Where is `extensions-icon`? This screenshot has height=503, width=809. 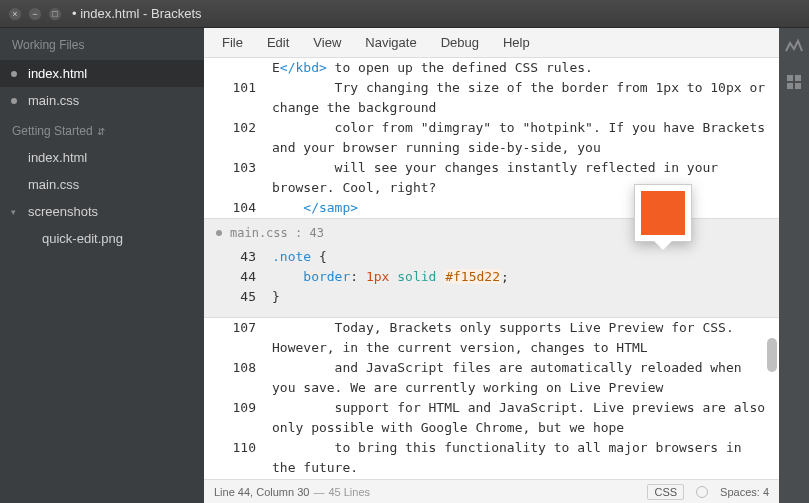
extensions-icon is located at coordinates (794, 84).